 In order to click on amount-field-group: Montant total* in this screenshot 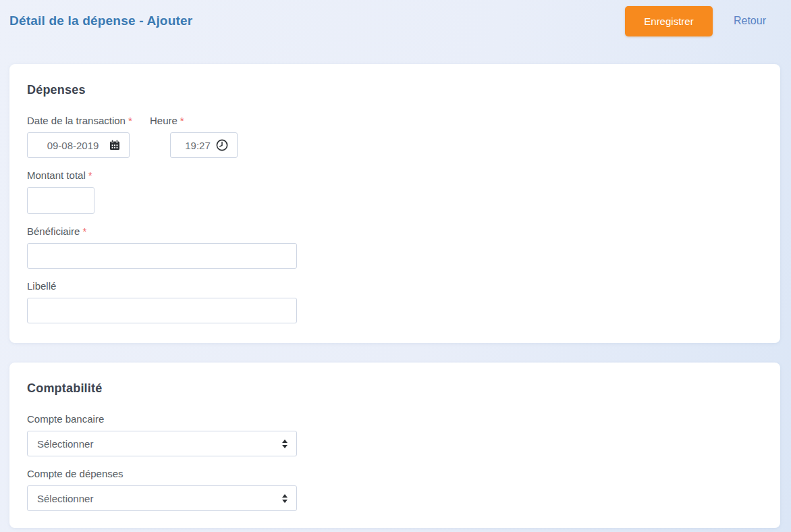, I will do `click(395, 192)`.